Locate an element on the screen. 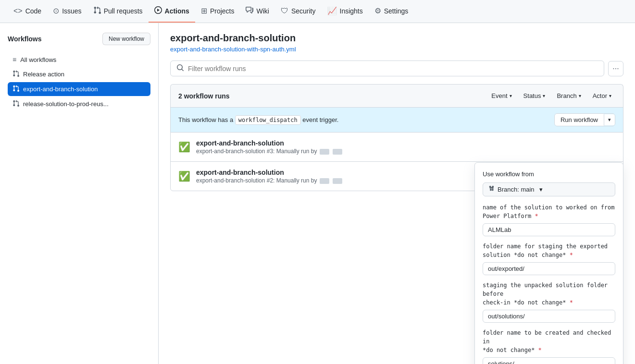 This screenshot has width=635, height=364. nav-actions: Actions is located at coordinates (172, 12).